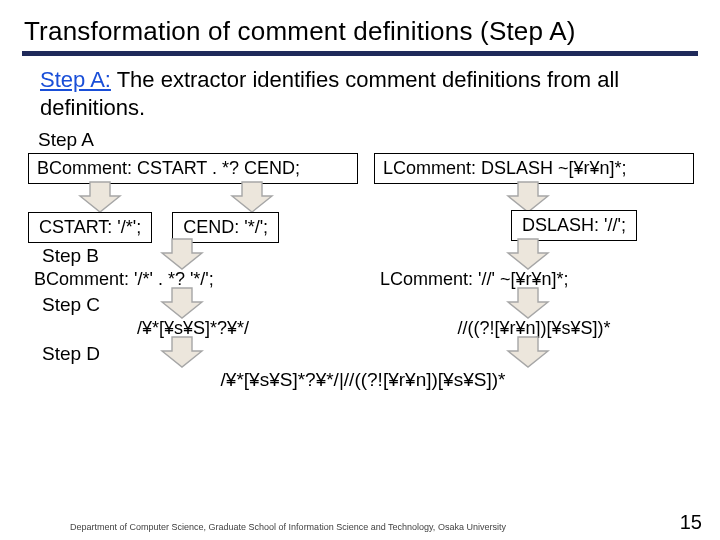 This screenshot has height=540, width=720. Describe the element at coordinates (691, 522) in the screenshot. I see `page-number: 15` at that location.